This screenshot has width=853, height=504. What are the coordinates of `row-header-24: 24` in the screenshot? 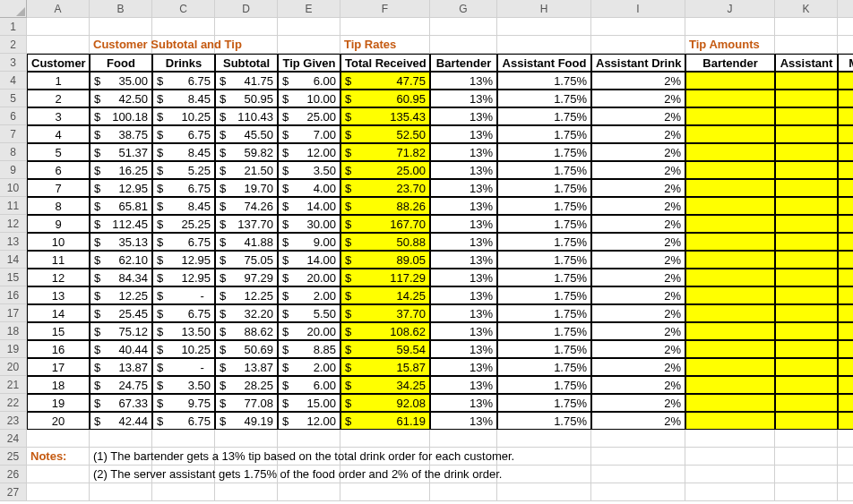 It's located at (13, 439).